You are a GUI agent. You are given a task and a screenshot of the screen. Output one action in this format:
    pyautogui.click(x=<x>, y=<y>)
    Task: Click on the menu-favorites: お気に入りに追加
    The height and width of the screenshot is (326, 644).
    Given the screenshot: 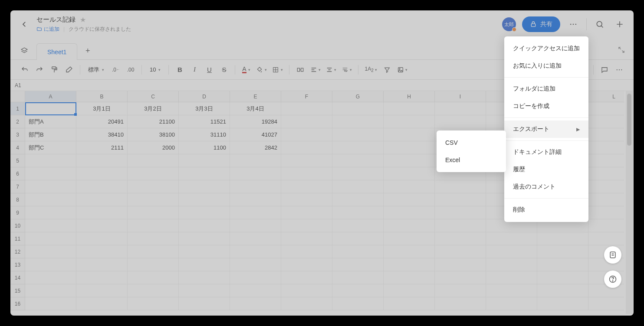 What is the action you would take?
    pyautogui.click(x=546, y=66)
    